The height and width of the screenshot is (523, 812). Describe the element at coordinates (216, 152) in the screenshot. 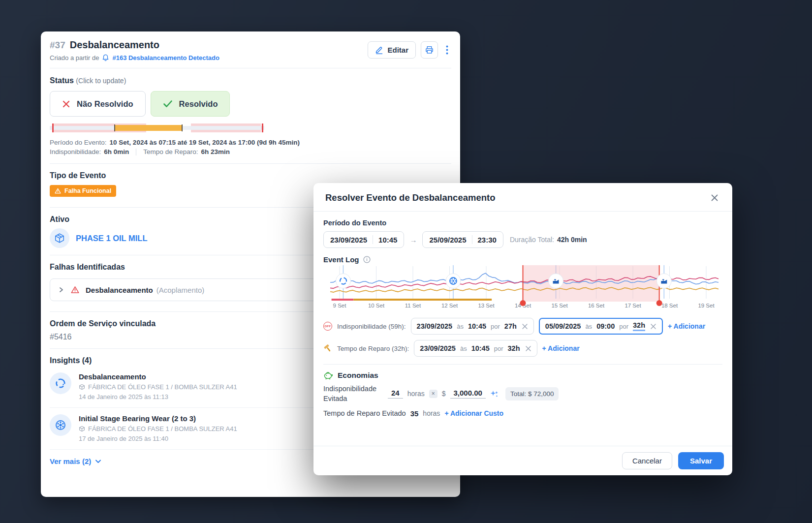

I see `repair-value: 6h 23min` at that location.